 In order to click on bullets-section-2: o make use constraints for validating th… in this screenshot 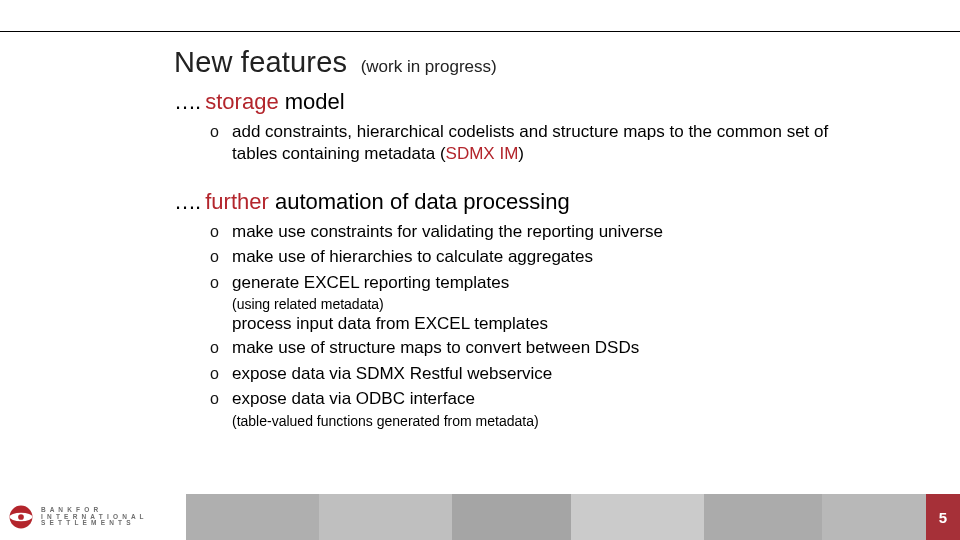, I will do `click(542, 258)`.